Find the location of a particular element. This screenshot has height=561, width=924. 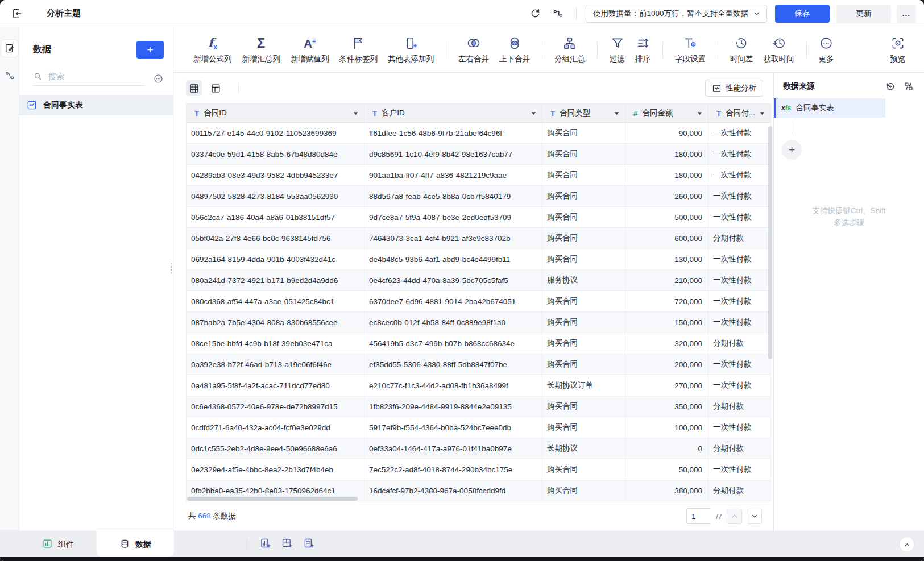

toolbar-item-table-add: 其他表添加列 is located at coordinates (411, 50).